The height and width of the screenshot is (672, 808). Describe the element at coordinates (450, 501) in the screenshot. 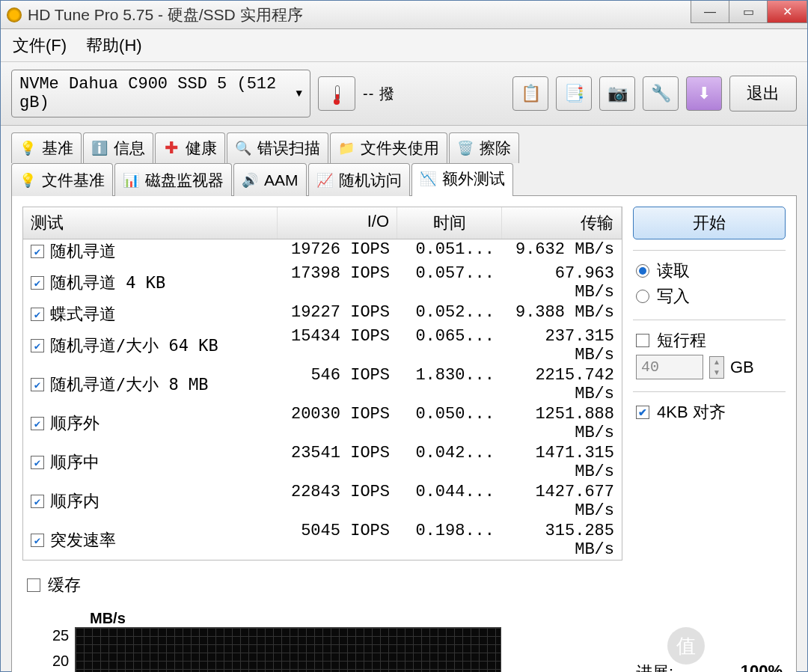

I see `row-time: 0.044...` at that location.